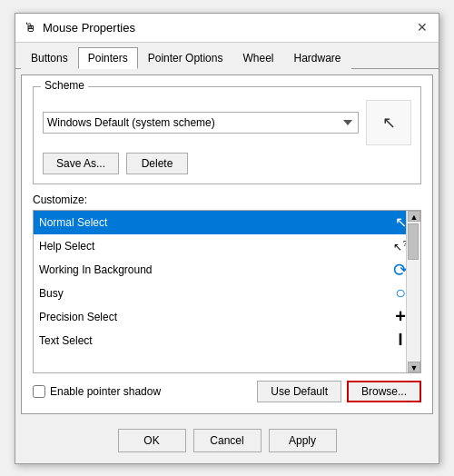 The image size is (454, 476). What do you see at coordinates (414, 216) in the screenshot?
I see `scroll-up-button: ▲` at bounding box center [414, 216].